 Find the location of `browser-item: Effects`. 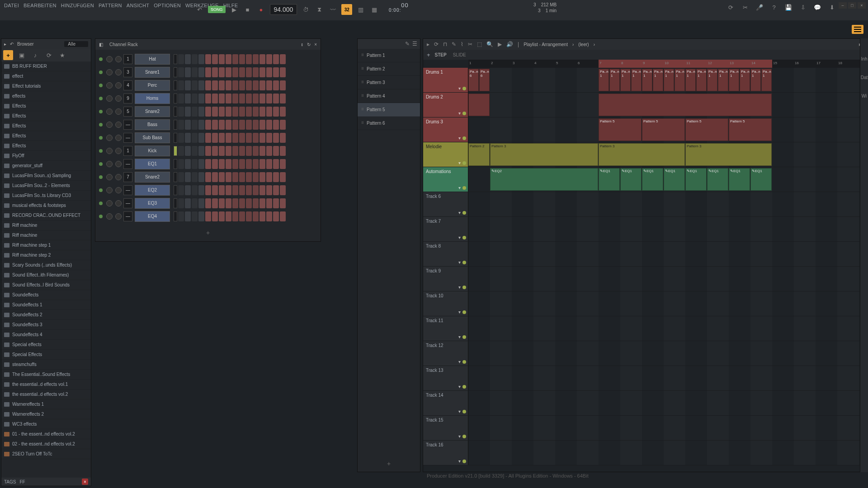

browser-item: Effects is located at coordinates (46, 146).